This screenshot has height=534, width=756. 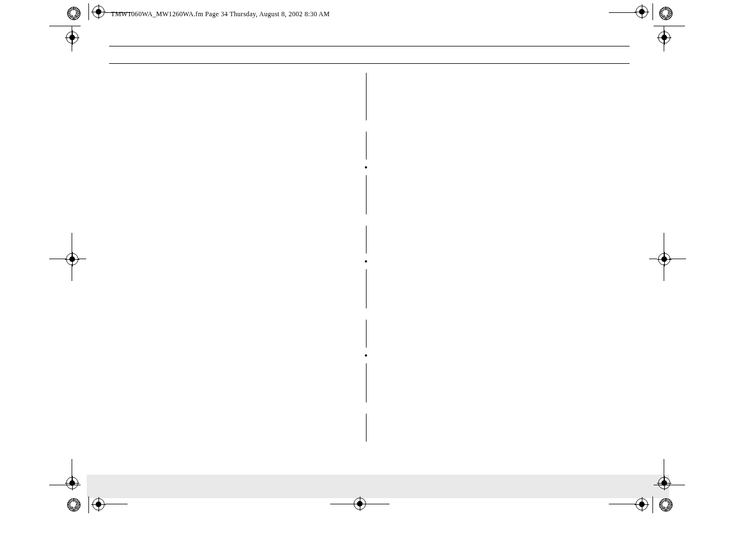 What do you see at coordinates (369, 55) in the screenshot?
I see `content-frame` at bounding box center [369, 55].